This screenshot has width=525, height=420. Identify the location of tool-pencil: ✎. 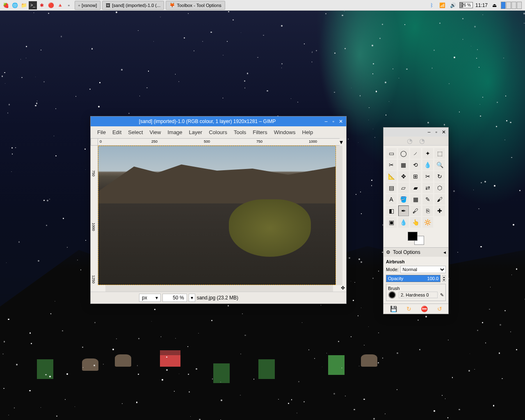
(428, 199).